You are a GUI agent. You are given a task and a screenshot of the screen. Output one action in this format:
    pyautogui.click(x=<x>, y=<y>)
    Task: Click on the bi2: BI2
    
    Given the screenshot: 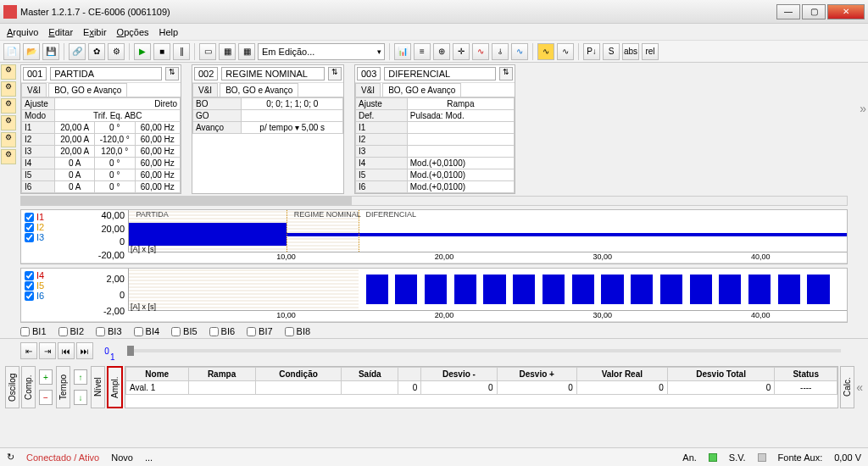 What is the action you would take?
    pyautogui.click(x=71, y=331)
    